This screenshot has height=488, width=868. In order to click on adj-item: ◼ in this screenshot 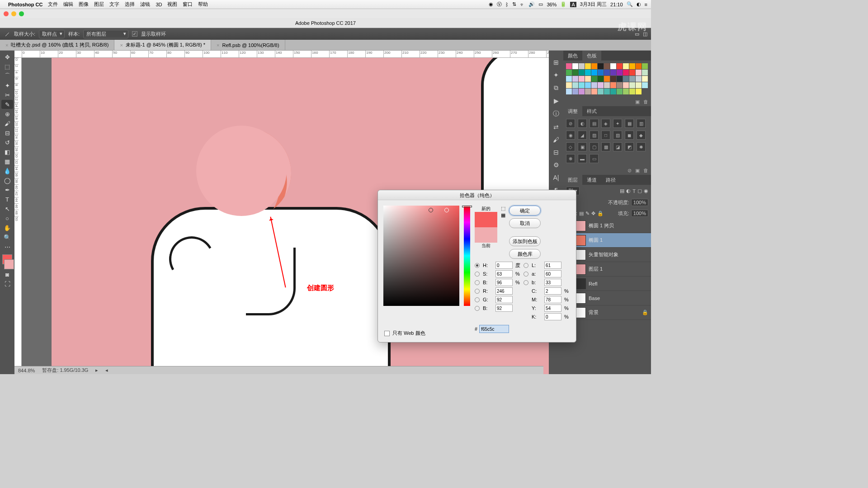, I will do `click(629, 135)`.